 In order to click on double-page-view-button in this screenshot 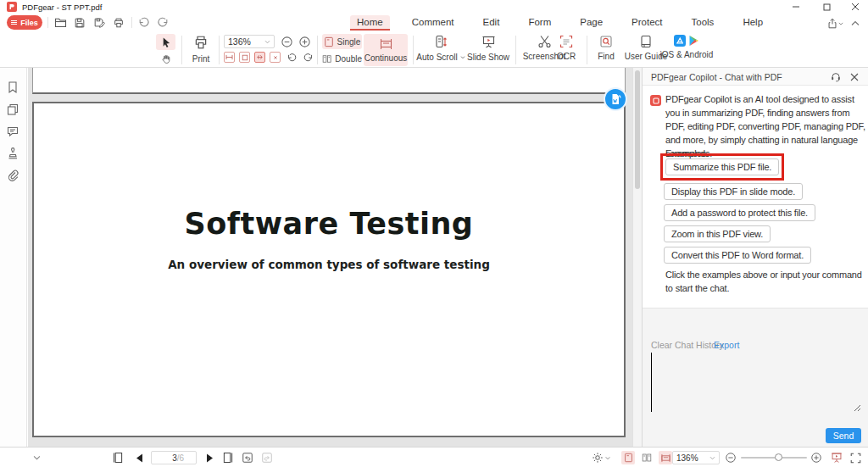, I will do `click(647, 458)`.